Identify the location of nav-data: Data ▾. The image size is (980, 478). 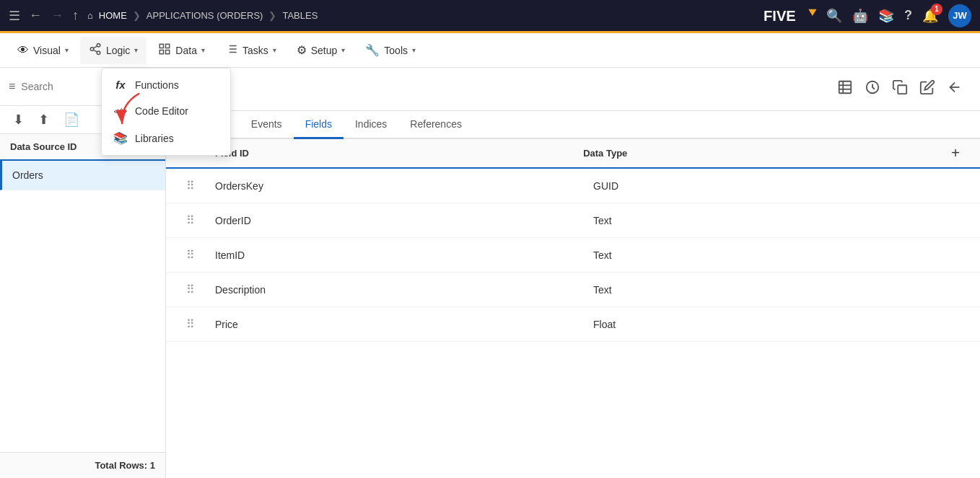
(182, 50).